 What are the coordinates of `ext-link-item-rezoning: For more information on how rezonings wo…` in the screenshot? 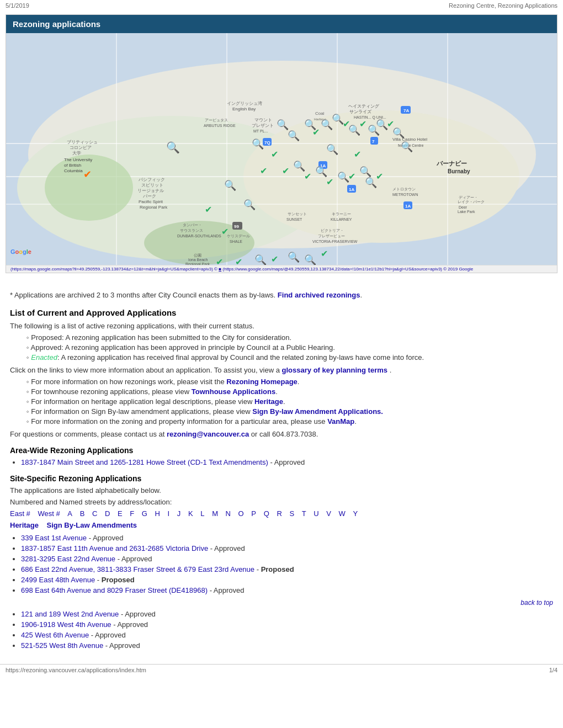 It's located at (290, 382).